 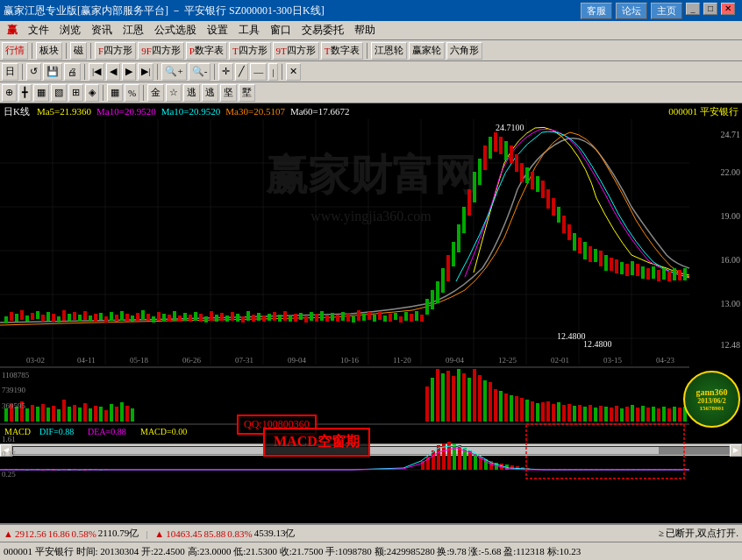 I want to click on svg-text: 24.7100, so click(x=510, y=128).